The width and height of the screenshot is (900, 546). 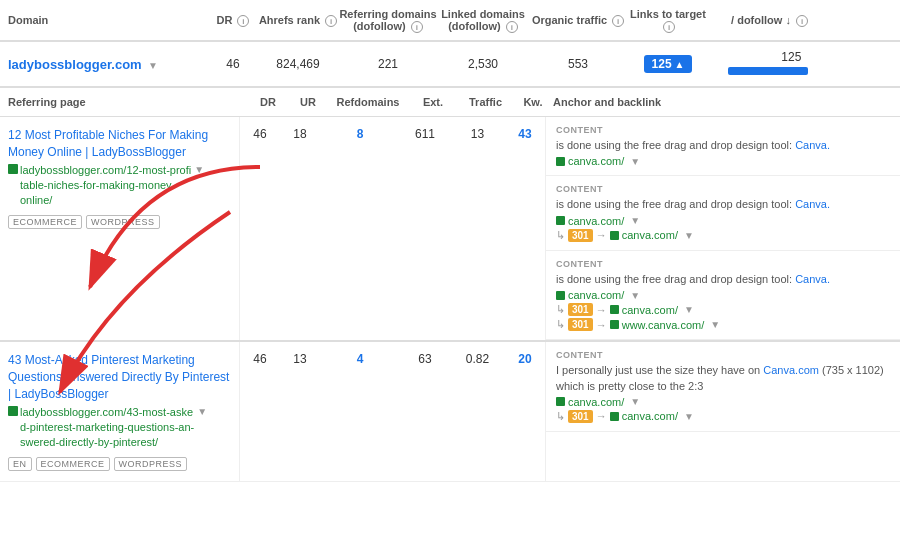 What do you see at coordinates (123, 222) in the screenshot?
I see `row1-tag-wordpress: WORDPRESS` at bounding box center [123, 222].